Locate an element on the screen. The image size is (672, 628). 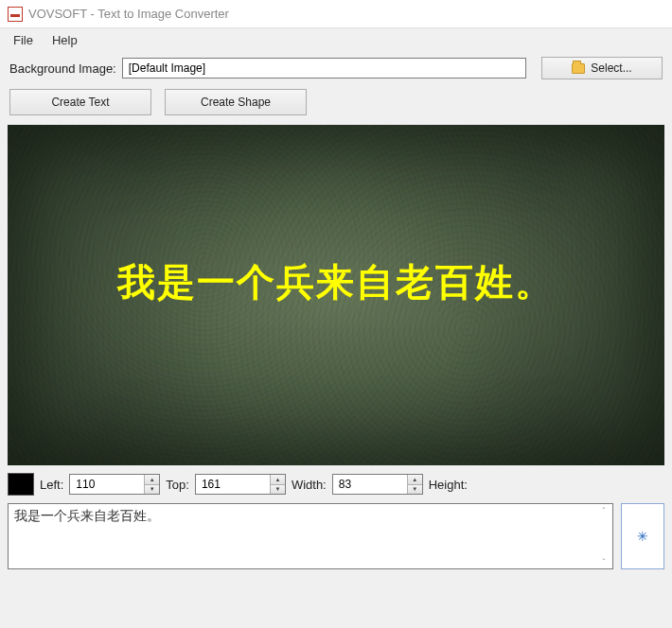
width-label: Width: is located at coordinates (309, 484).